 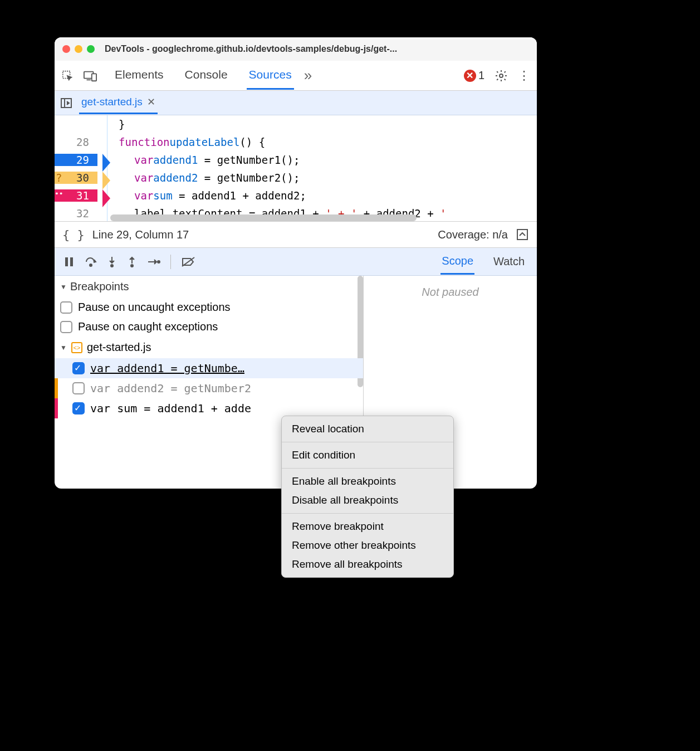 I want to click on breakpoints-header: ▼ Breakpoints, so click(x=209, y=286).